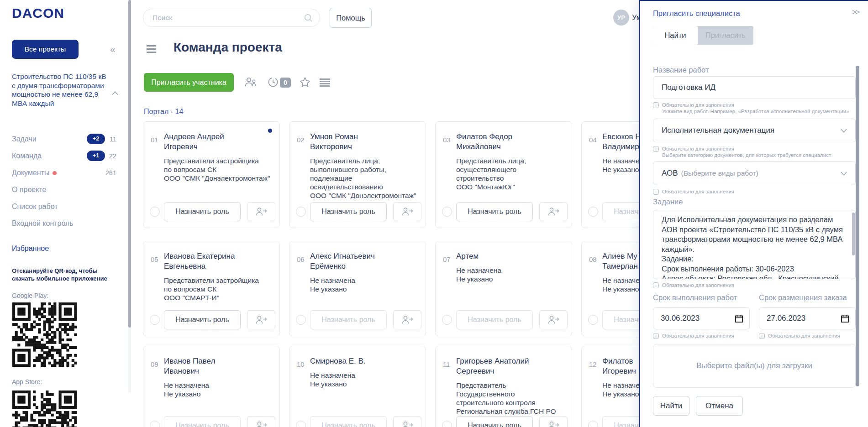 The height and width of the screenshot is (427, 868). Describe the element at coordinates (64, 161) in the screenshot. I see `sidebar-item-1: Команда+122` at that location.